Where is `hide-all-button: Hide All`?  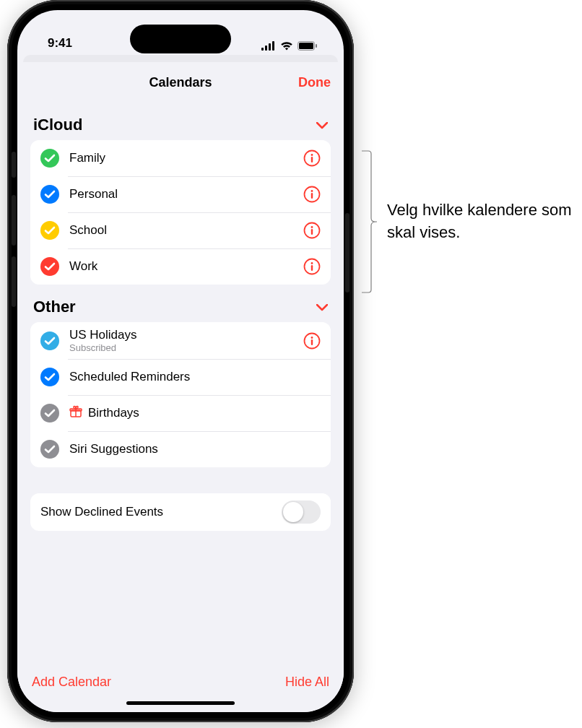 hide-all-button: Hide All is located at coordinates (308, 682).